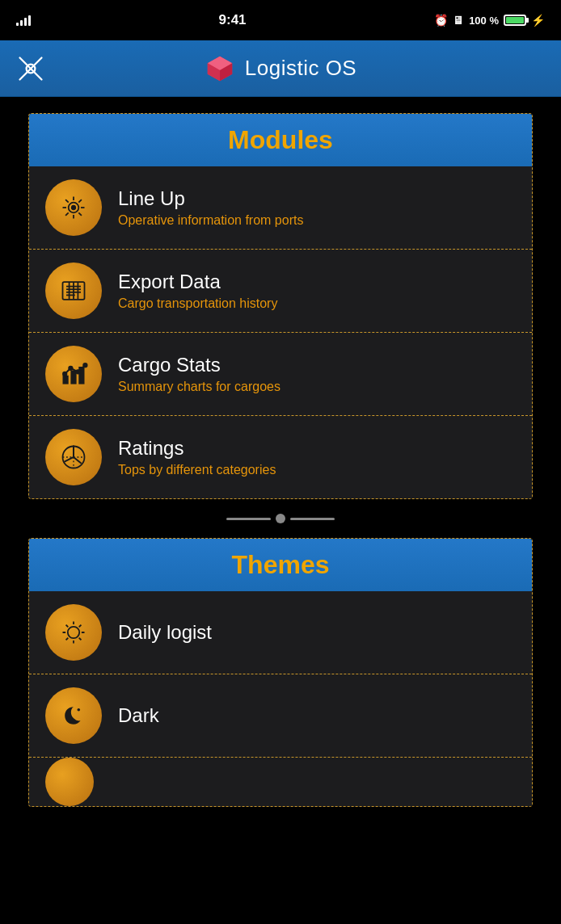  I want to click on more-icon-circle, so click(70, 782).